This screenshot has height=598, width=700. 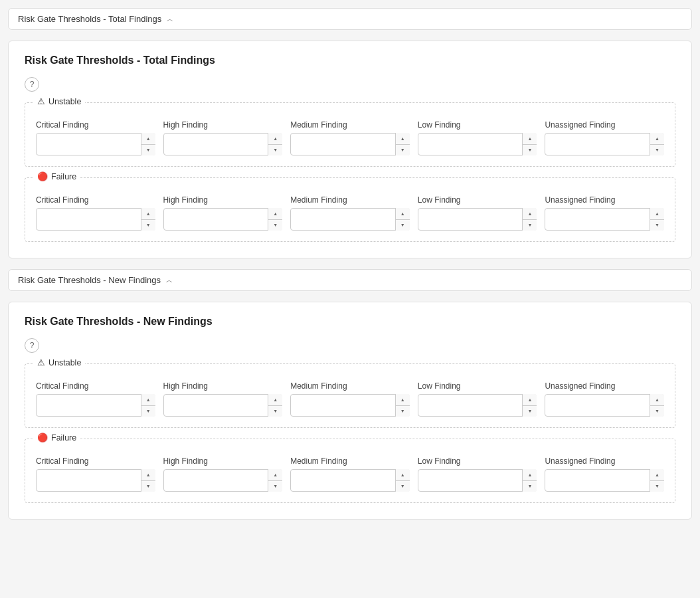 What do you see at coordinates (604, 213) in the screenshot?
I see `field-group-unassigned-failure-total: Unassigned Finding▲▼` at bounding box center [604, 213].